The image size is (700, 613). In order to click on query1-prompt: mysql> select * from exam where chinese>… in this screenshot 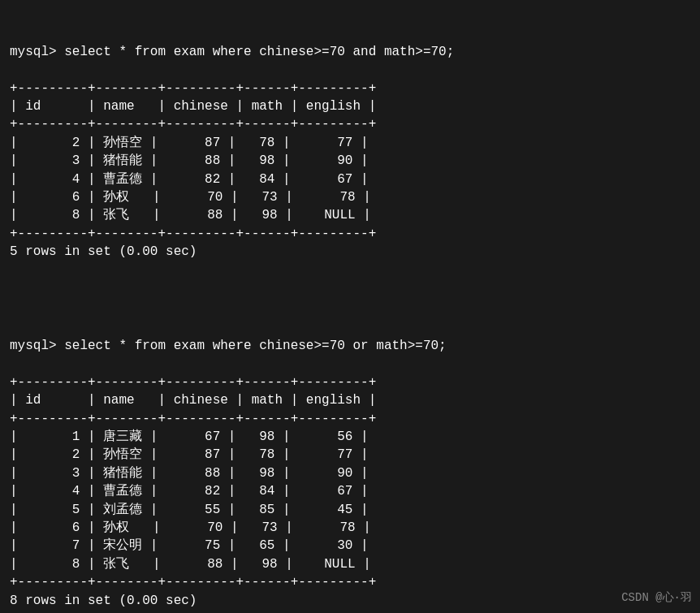, I will do `click(232, 52)`.